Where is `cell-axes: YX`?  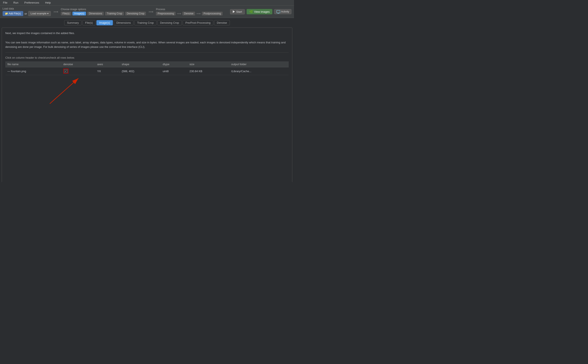
cell-axes: YX is located at coordinates (107, 71).